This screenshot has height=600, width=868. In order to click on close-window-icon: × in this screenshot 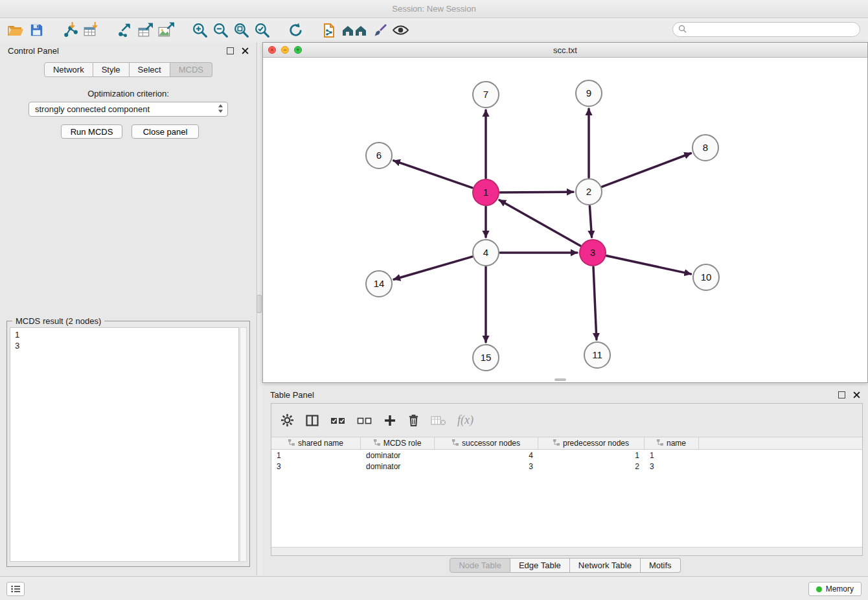, I will do `click(272, 50)`.